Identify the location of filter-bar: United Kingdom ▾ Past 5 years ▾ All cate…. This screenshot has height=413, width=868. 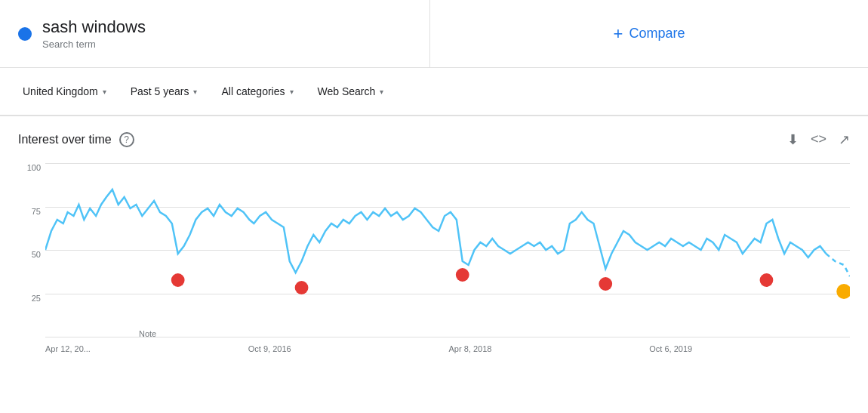
(434, 92).